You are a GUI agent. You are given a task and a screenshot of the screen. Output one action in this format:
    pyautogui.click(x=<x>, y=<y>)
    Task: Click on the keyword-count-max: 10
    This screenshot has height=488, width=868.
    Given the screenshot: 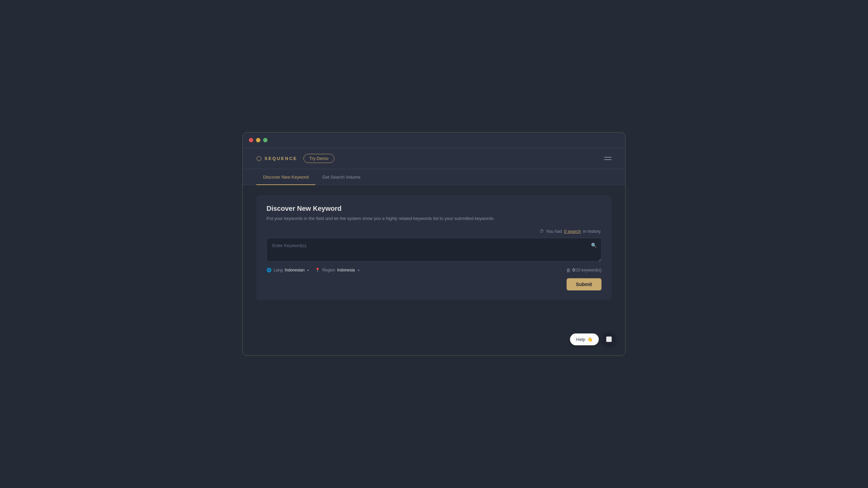 What is the action you would take?
    pyautogui.click(x=578, y=270)
    